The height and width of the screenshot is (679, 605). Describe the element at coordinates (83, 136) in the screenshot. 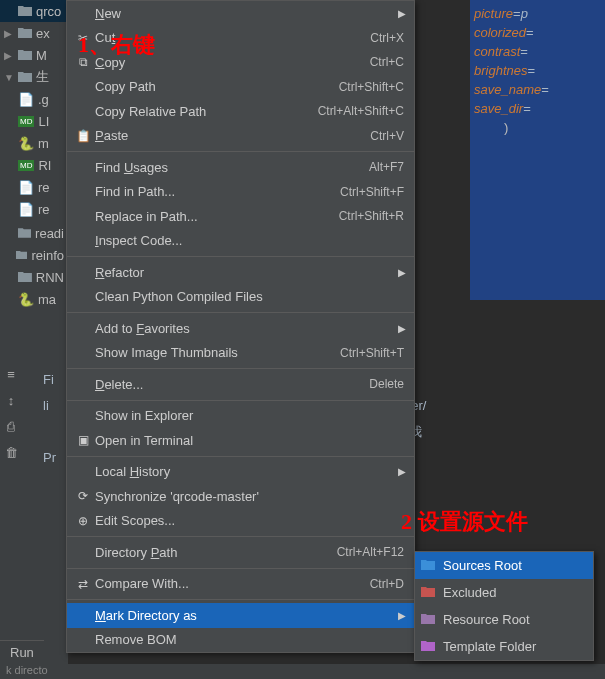

I see `menu-icon: 📋` at that location.